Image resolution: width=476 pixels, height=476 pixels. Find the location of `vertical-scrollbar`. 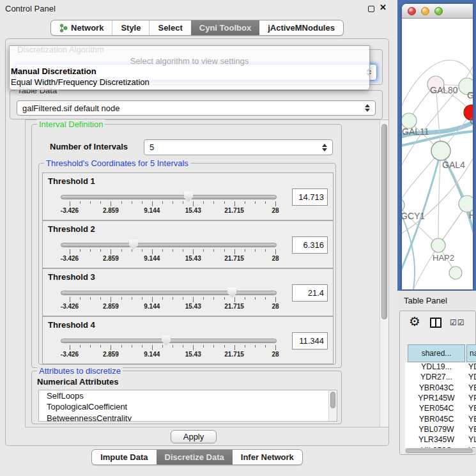

vertical-scrollbar is located at coordinates (384, 273).